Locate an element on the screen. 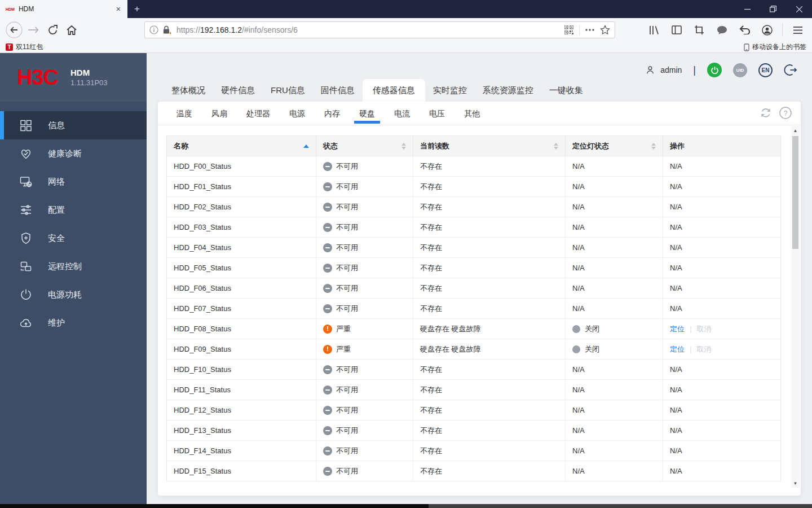 This screenshot has height=508, width=812. tab-title: HDM is located at coordinates (67, 9).